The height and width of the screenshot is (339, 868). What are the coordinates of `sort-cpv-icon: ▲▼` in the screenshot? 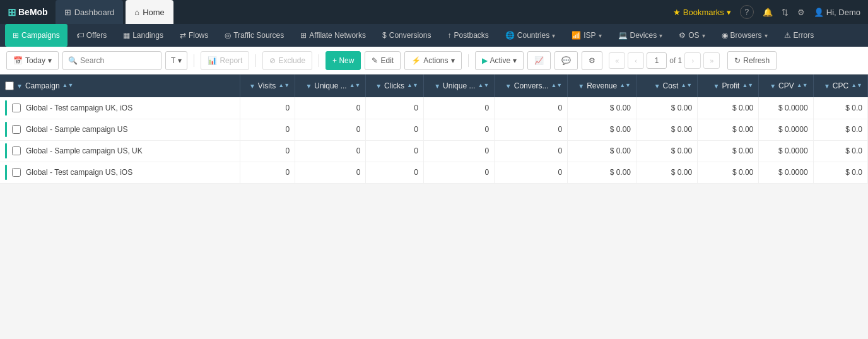 It's located at (802, 86).